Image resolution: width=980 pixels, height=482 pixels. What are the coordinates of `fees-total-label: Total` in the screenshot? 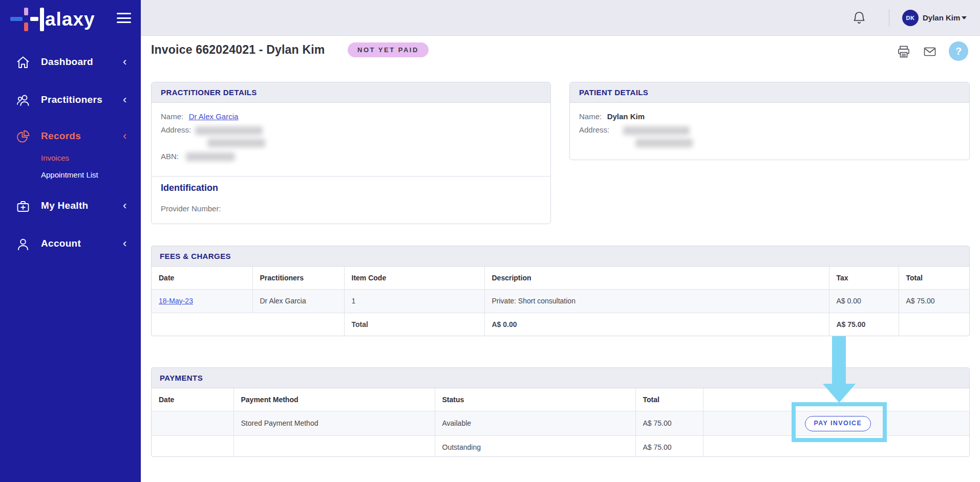 It's located at (414, 324).